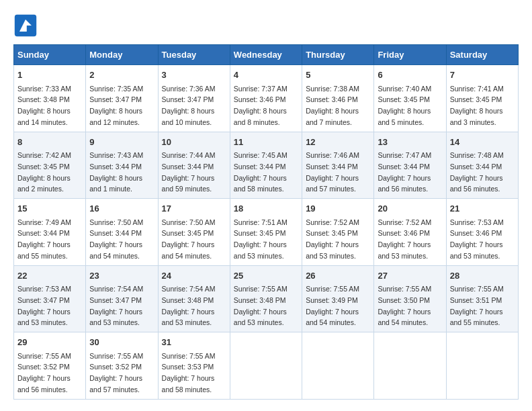 The width and height of the screenshot is (532, 411). I want to click on sunset-info: Sunset: 3:49 PM, so click(332, 300).